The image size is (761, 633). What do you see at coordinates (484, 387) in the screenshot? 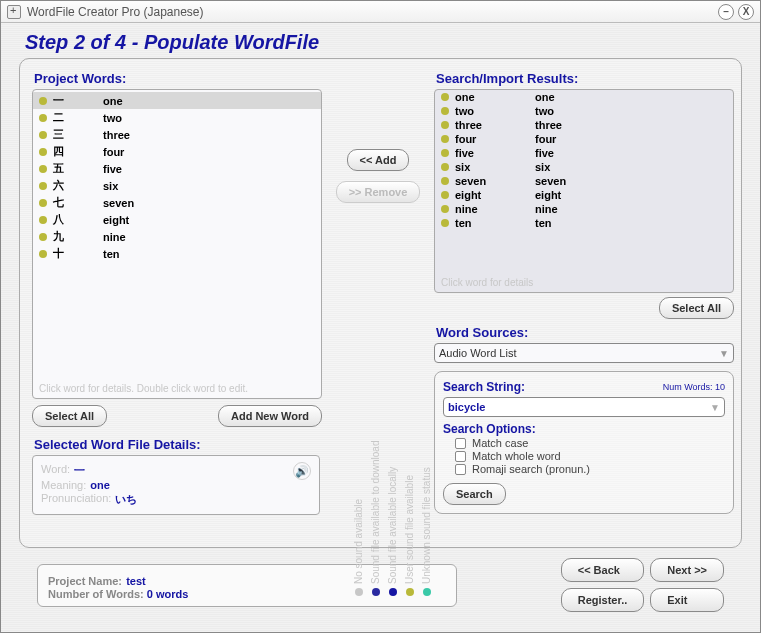
I see `search-string-label: Search String:` at bounding box center [484, 387].